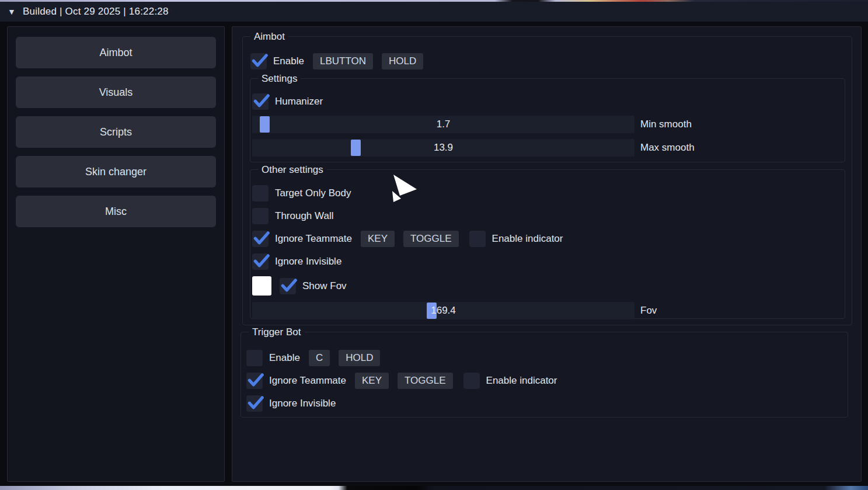 The width and height of the screenshot is (868, 490). Describe the element at coordinates (288, 61) in the screenshot. I see `aimbot-enable-label: Enable` at that location.